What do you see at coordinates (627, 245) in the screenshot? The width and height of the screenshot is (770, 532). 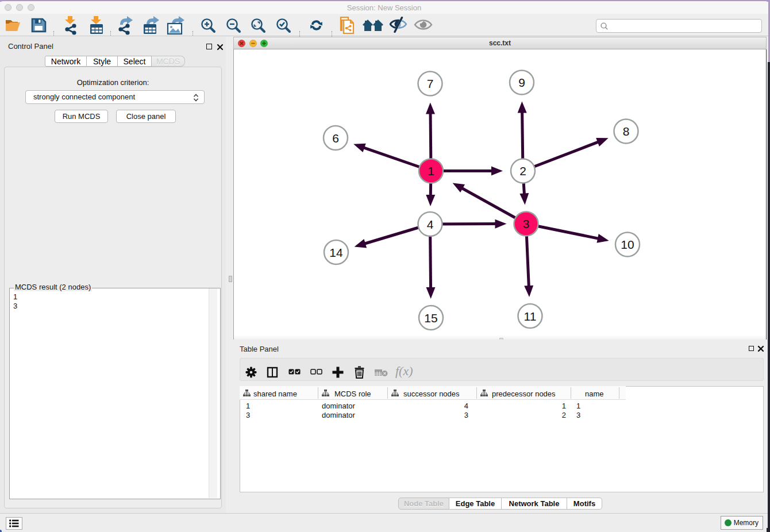 I see `svg-text: 10` at bounding box center [627, 245].